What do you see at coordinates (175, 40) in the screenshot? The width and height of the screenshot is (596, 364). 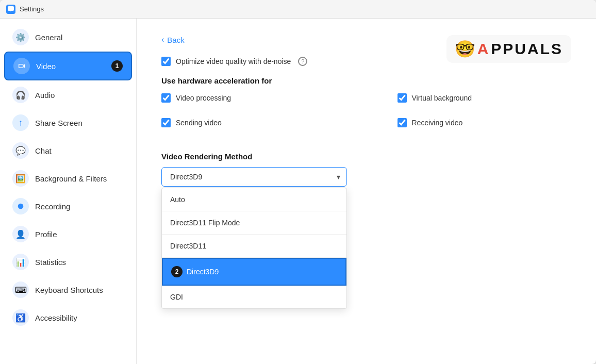 I see `back-label: Back` at bounding box center [175, 40].